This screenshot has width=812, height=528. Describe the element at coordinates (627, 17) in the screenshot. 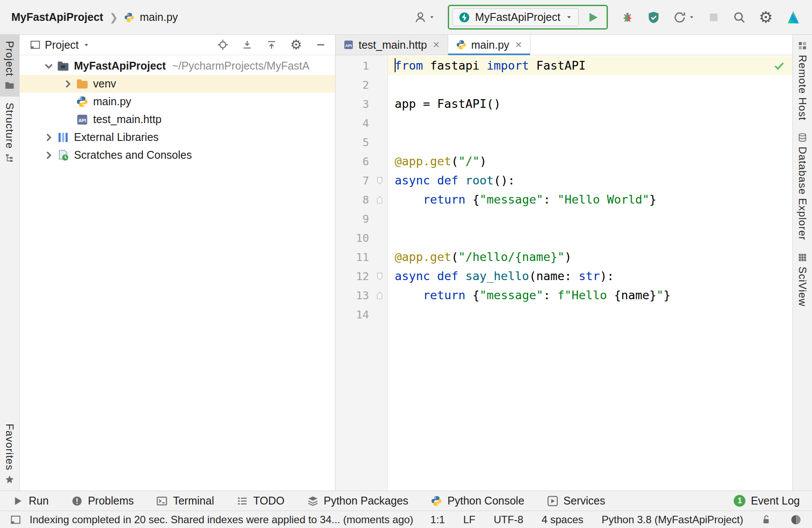

I see `debug-button` at that location.